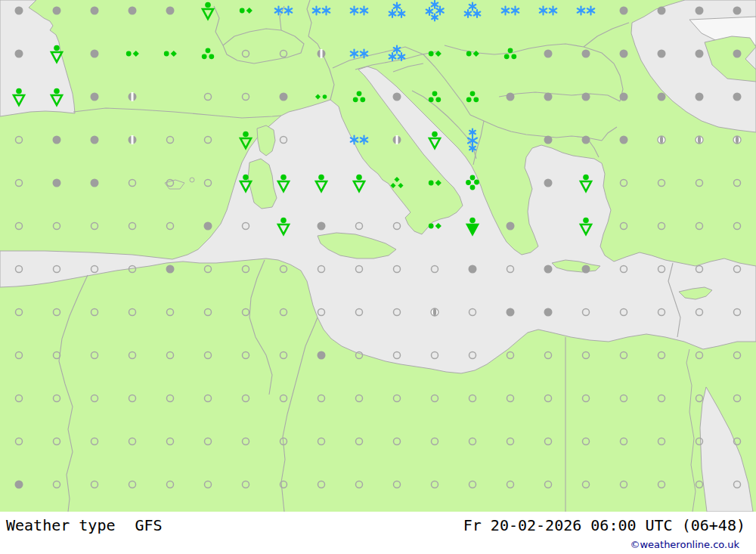 The height and width of the screenshot is (554, 756). Describe the element at coordinates (149, 525) in the screenshot. I see `model-name: GFS` at that location.